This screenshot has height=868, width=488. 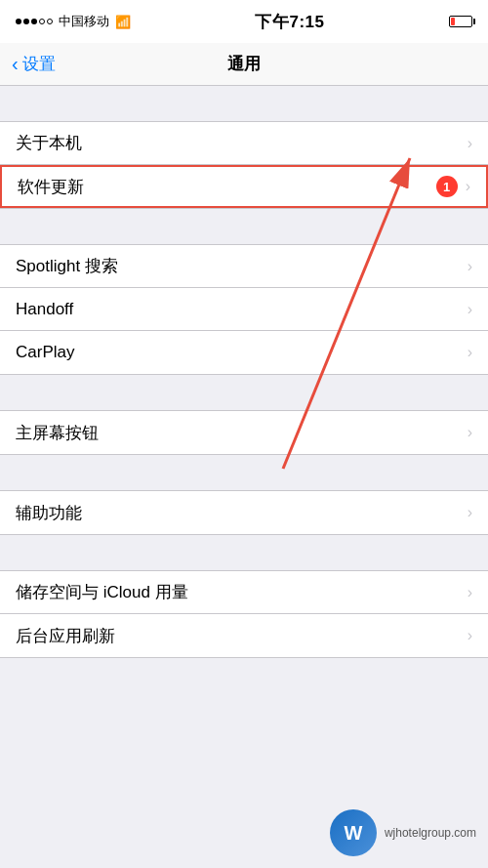 What do you see at coordinates (403, 833) in the screenshot?
I see `watermark: W wjhotelgroup.com` at bounding box center [403, 833].